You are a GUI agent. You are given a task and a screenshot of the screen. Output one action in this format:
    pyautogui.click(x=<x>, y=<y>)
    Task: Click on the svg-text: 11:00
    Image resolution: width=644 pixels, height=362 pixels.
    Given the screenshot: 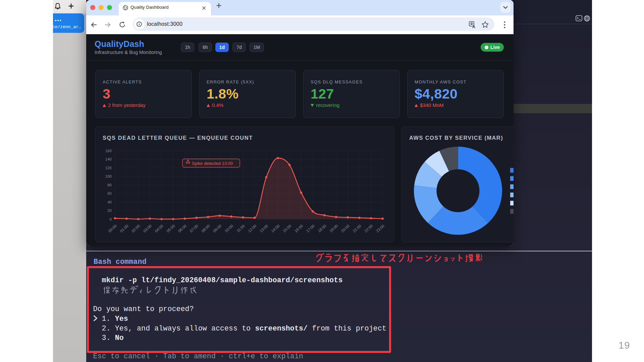 What is the action you would take?
    pyautogui.click(x=241, y=229)
    